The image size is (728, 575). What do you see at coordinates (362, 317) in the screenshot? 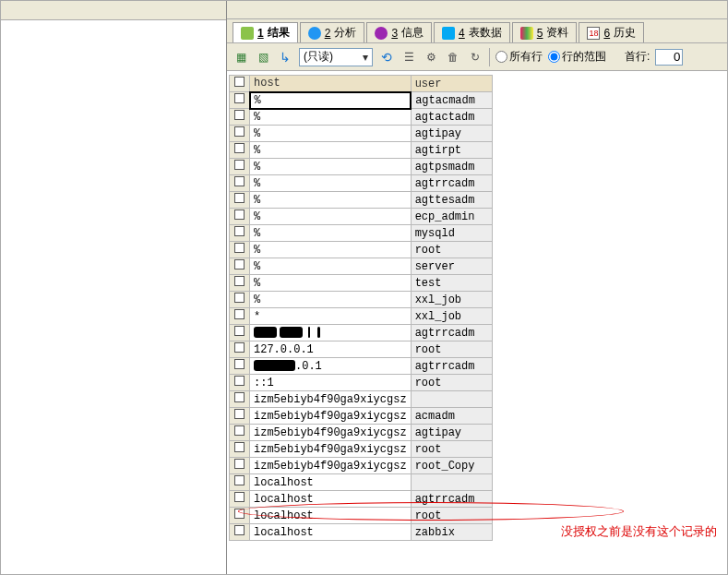
I see `table-row: *xxl_job` at bounding box center [362, 317].